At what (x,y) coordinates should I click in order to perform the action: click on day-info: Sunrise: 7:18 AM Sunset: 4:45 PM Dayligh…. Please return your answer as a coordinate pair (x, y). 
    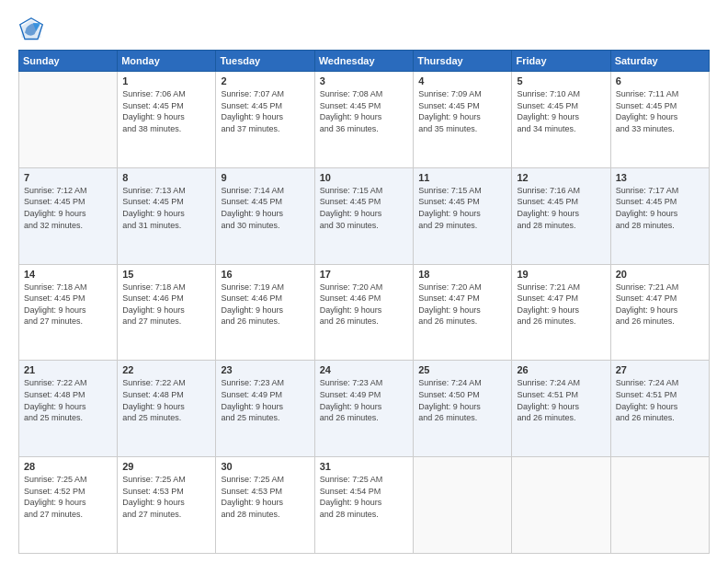
    Looking at the image, I should click on (68, 304).